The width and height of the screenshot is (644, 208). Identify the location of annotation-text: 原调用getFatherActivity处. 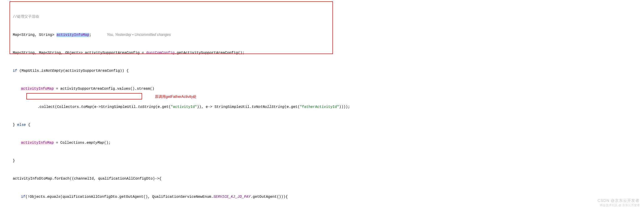
(176, 97).